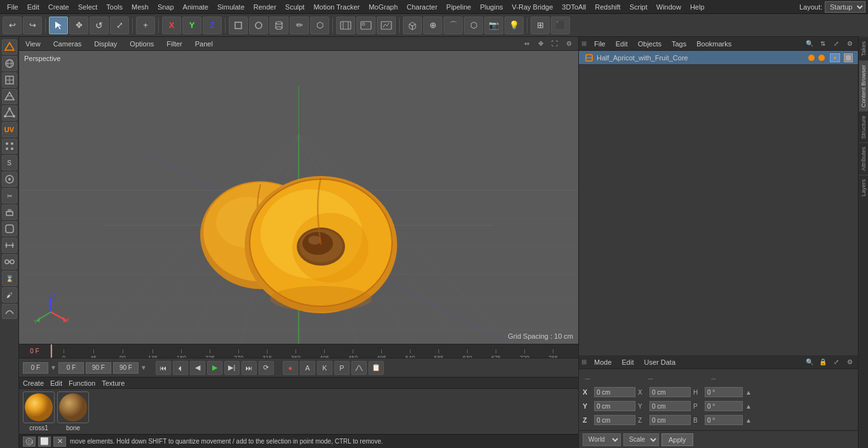 The height and width of the screenshot is (448, 868). What do you see at coordinates (36, 368) in the screenshot?
I see `frame-current-input` at bounding box center [36, 368].